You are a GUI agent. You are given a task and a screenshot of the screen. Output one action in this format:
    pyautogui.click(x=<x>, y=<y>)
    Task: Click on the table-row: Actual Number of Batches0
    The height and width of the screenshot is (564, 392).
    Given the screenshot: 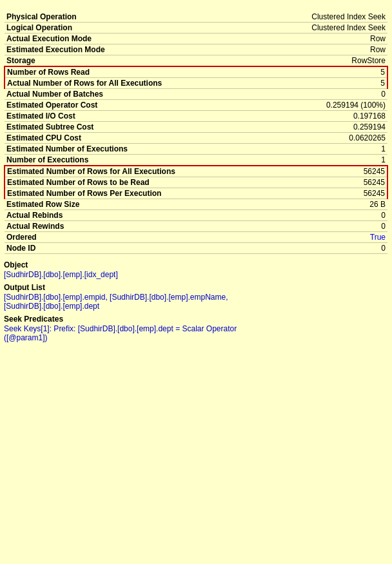 What is the action you would take?
    pyautogui.click(x=196, y=94)
    